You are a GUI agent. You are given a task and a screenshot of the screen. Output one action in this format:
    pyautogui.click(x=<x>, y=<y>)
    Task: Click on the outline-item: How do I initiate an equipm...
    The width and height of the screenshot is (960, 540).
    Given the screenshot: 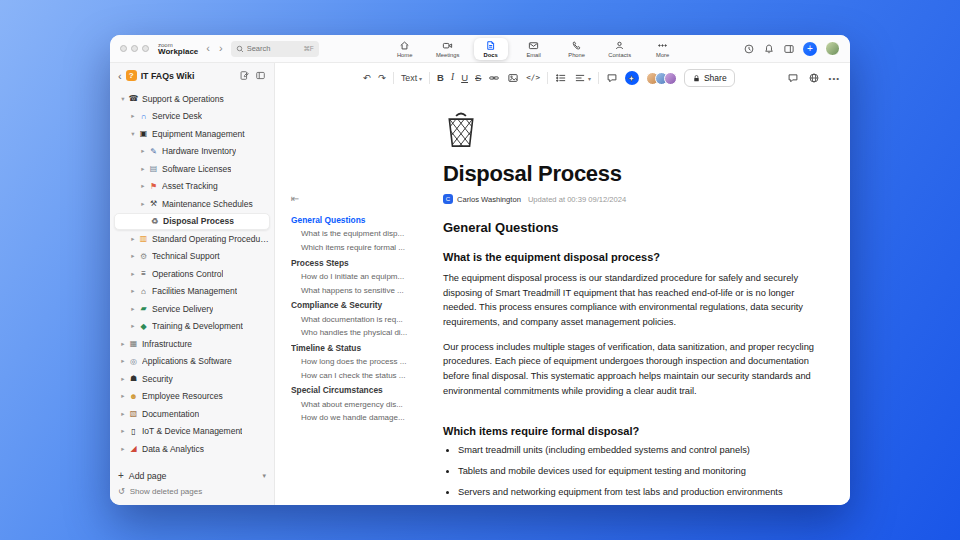 What is the action you would take?
    pyautogui.click(x=354, y=277)
    